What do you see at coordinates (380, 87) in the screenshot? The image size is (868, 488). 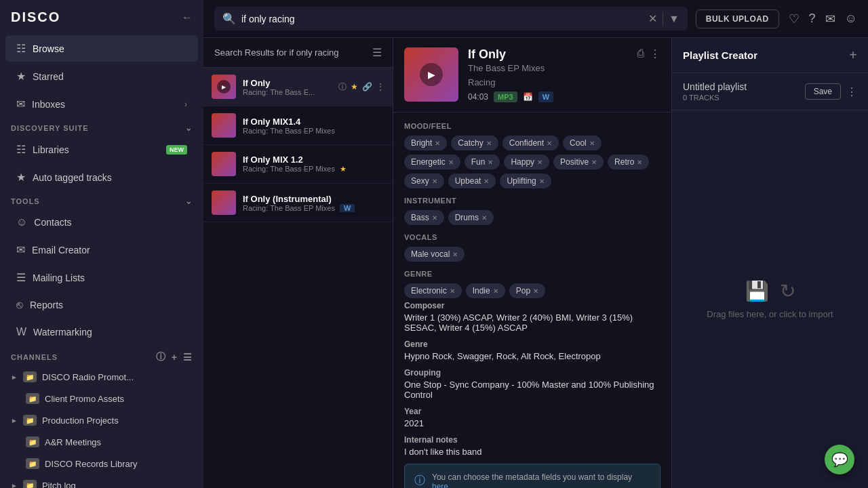 I see `track-more-icon-1: ⋮` at bounding box center [380, 87].